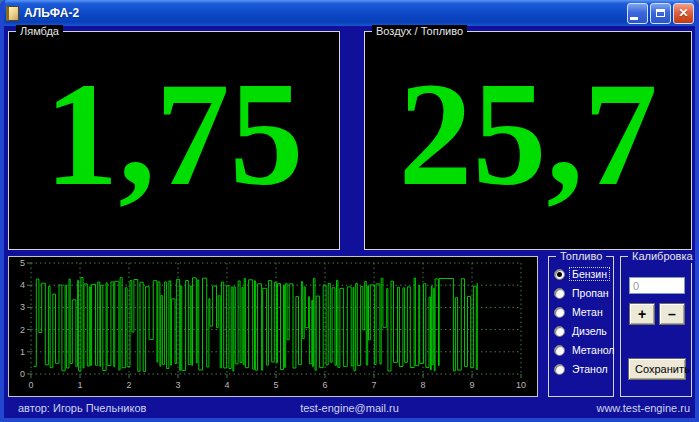 Image resolution: width=699 pixels, height=422 pixels. What do you see at coordinates (582, 322) in the screenshot?
I see `fuel-radio-list: БензинПропанМетанДизельМетанолЭтанол` at bounding box center [582, 322].